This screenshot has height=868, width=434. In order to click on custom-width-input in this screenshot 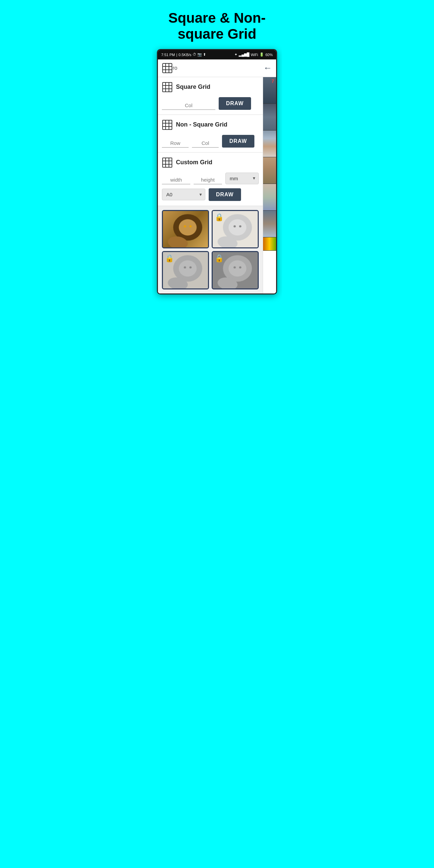, I will do `click(176, 180)`.